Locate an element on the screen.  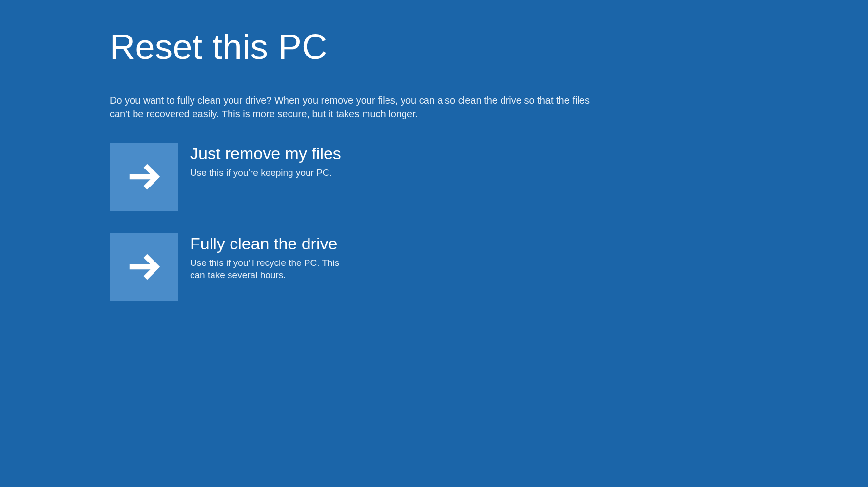
page-description: Do you want to fully clean your drive? W… is located at coordinates (353, 107).